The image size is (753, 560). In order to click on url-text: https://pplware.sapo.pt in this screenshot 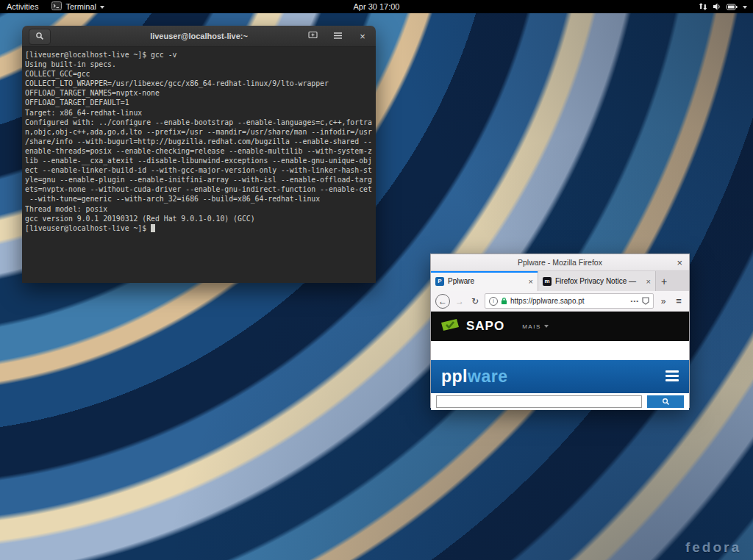, I will do `click(569, 301)`.